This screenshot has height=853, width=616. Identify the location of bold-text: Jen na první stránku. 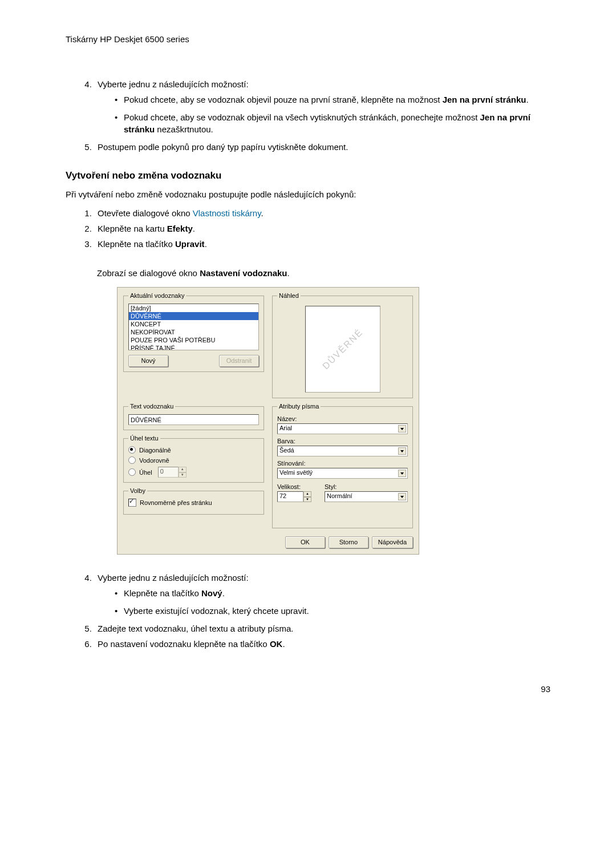
(485, 99).